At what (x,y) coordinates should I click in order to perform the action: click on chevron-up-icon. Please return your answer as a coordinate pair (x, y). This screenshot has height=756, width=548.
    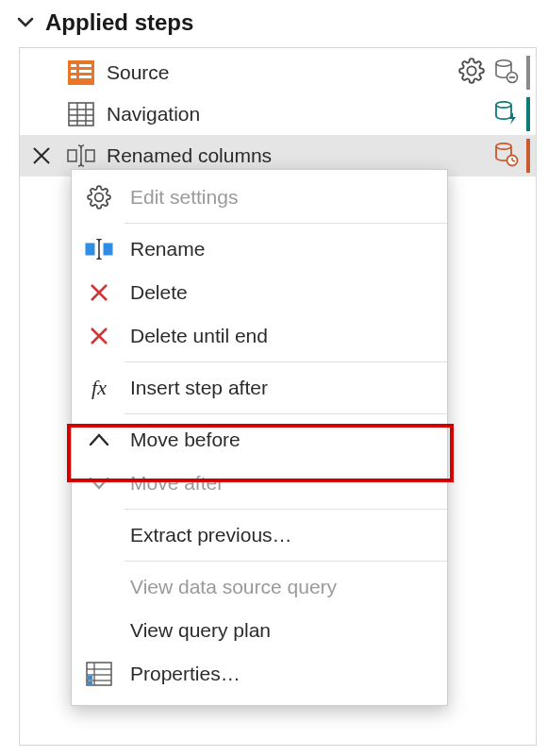
    Looking at the image, I should click on (99, 440).